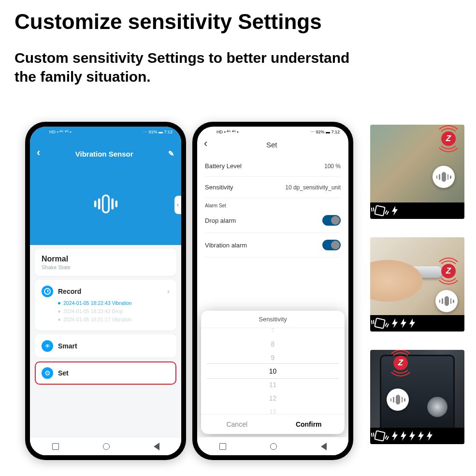 This screenshot has height=476, width=476. I want to click on status-card: Normal Shake State, so click(105, 262).